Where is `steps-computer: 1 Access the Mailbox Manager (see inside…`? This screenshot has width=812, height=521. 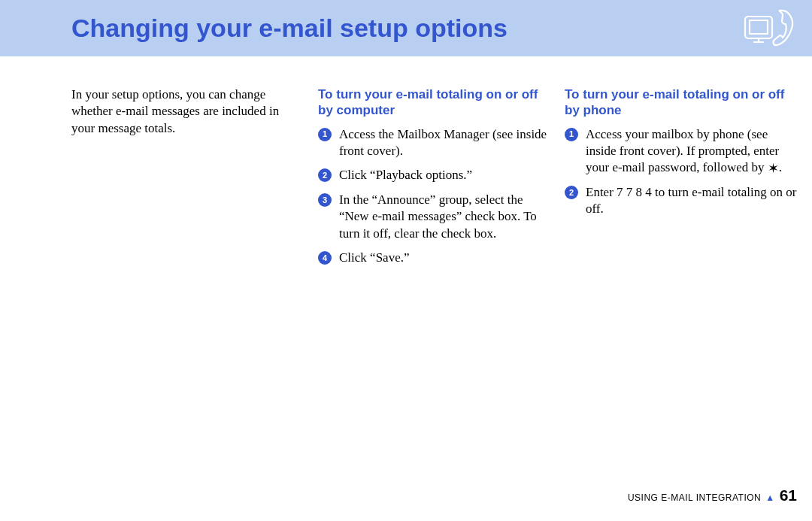 steps-computer: 1 Access the Mailbox Manager (see inside… is located at coordinates (435, 197).